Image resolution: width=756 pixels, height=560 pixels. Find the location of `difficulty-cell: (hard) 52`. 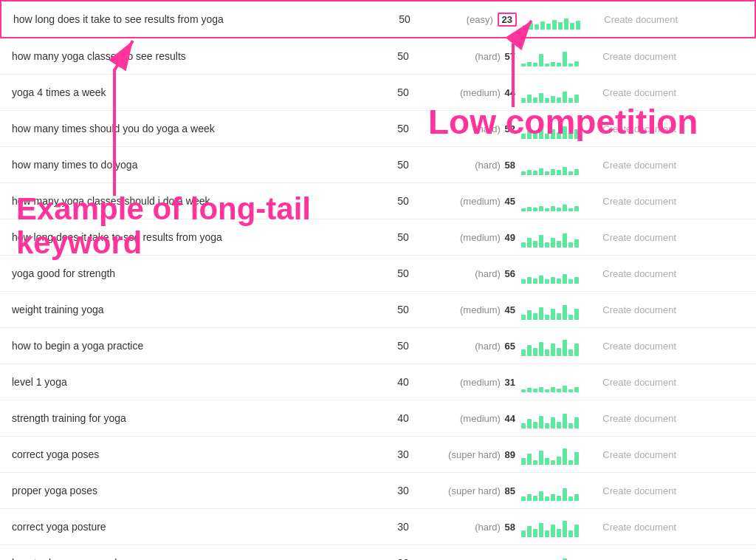

difficulty-cell: (hard) 52 is located at coordinates (473, 129).